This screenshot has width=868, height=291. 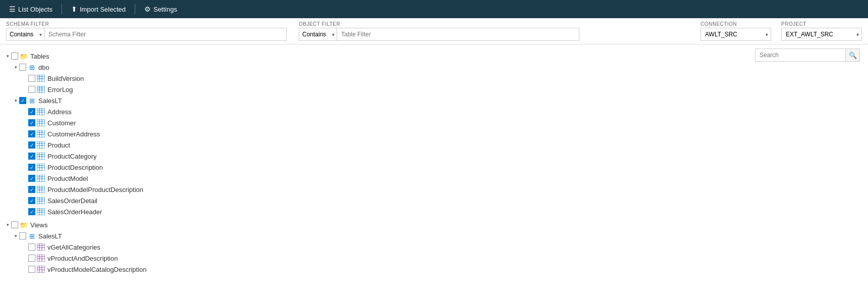 What do you see at coordinates (15, 56) in the screenshot?
I see `tables-checkbox` at bounding box center [15, 56].